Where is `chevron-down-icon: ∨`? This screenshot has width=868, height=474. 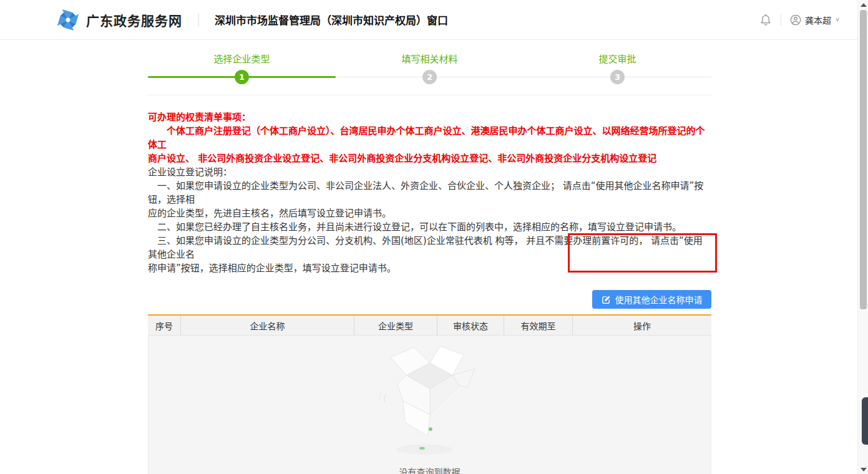 chevron-down-icon: ∨ is located at coordinates (837, 19).